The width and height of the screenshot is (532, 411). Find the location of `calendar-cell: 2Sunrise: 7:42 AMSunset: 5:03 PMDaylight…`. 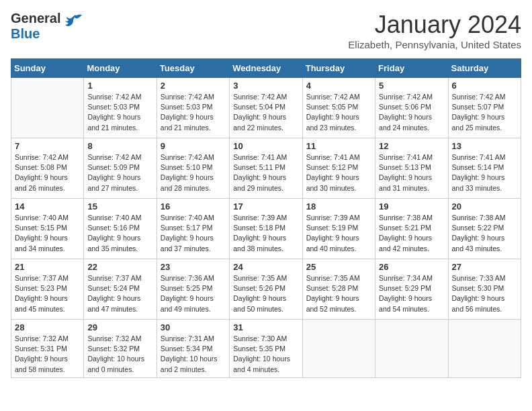

calendar-cell: 2Sunrise: 7:42 AMSunset: 5:03 PMDaylight… is located at coordinates (193, 108).